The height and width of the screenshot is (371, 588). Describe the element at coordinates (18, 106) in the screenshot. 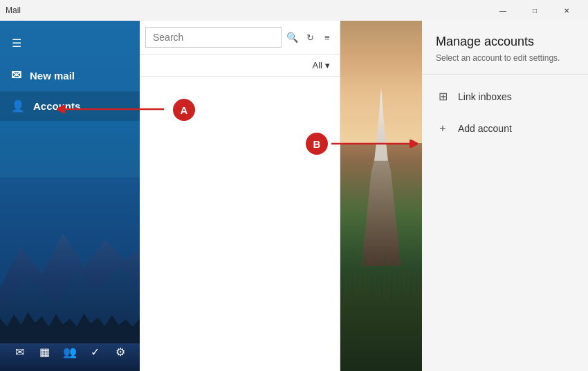

I see `accounts-icon: 👤` at that location.